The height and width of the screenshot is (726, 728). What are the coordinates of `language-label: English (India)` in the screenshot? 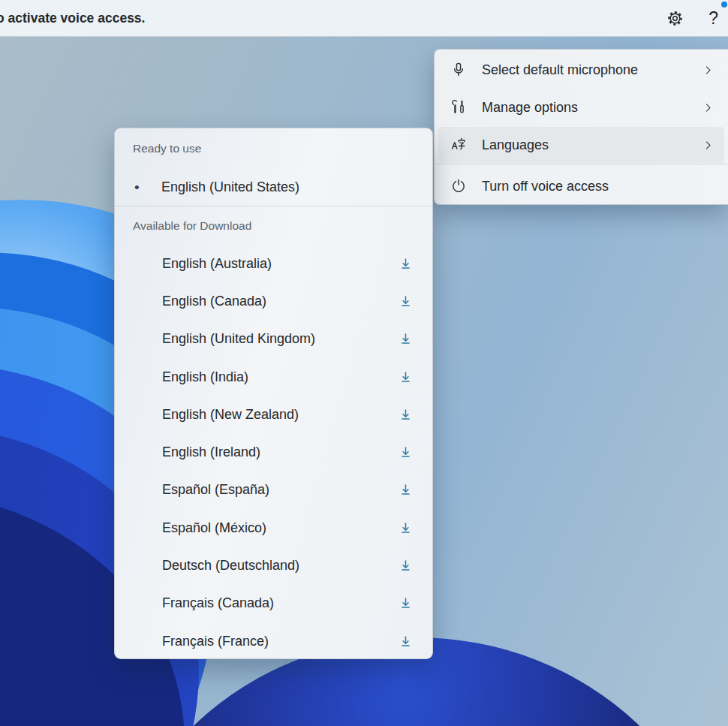 It's located at (206, 377).